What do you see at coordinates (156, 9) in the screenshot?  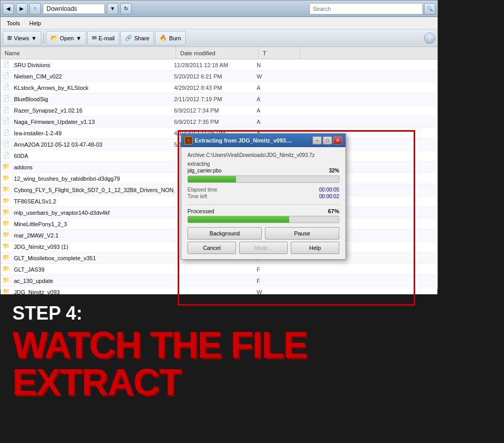 I see `title-bar-left: ◀ ▶ ↑ Downloads ▼ ↻` at bounding box center [156, 9].